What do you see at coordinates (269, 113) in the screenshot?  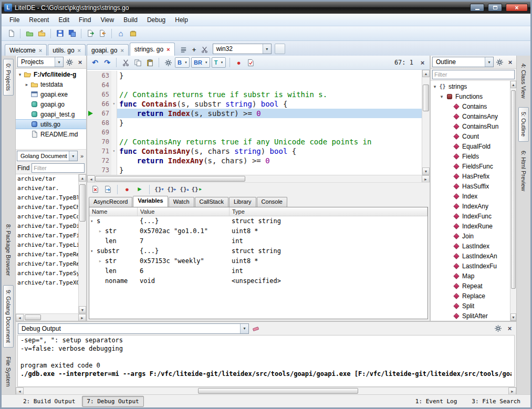 I see `code-text: return Index(s, substr) >= 0` at bounding box center [269, 113].